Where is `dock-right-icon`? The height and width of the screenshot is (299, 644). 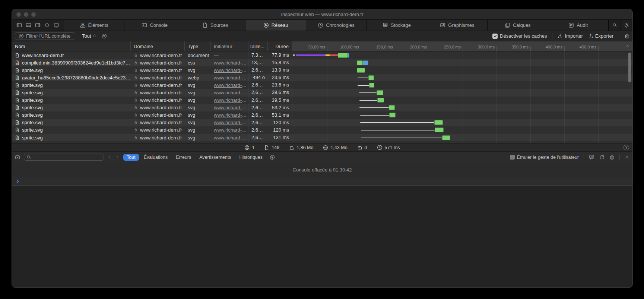
dock-right-icon is located at coordinates (38, 25).